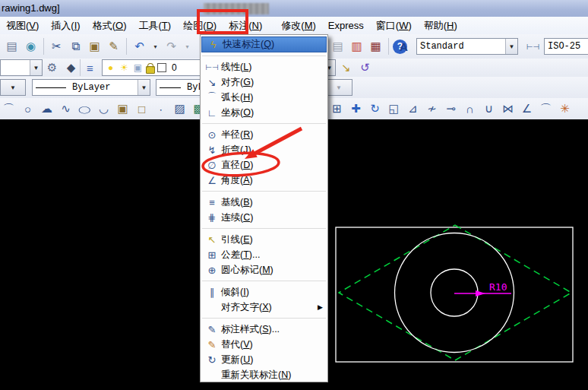 Image resolution: width=588 pixels, height=390 pixels. I want to click on array-icon: ⊞, so click(337, 109).